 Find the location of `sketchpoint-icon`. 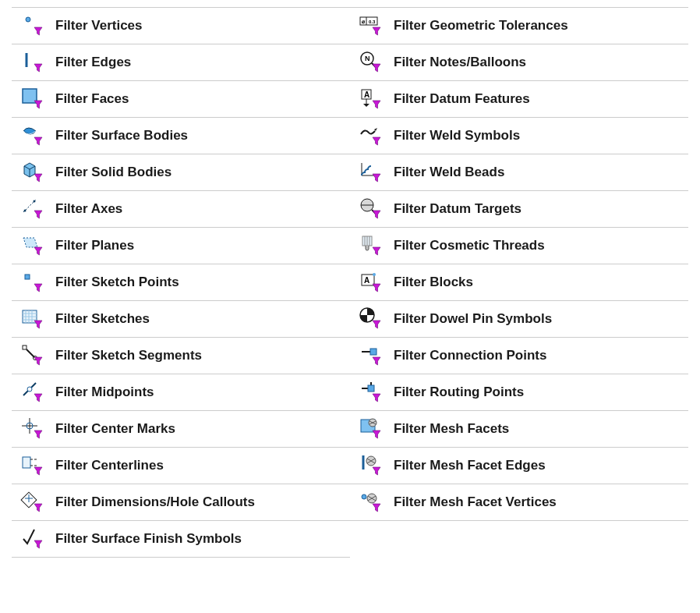

sketchpoint-icon is located at coordinates (33, 282).